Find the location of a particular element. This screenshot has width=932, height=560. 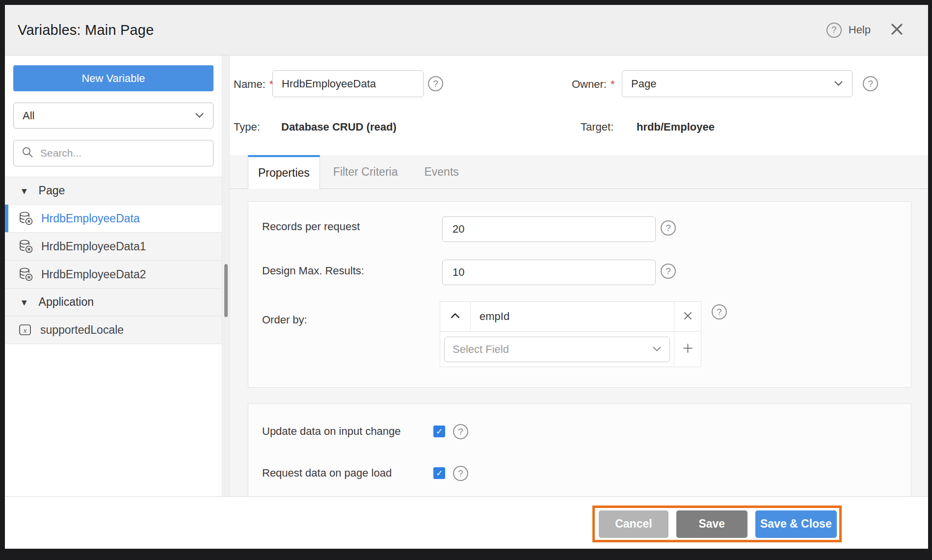

name-help-icon: ? is located at coordinates (436, 83).